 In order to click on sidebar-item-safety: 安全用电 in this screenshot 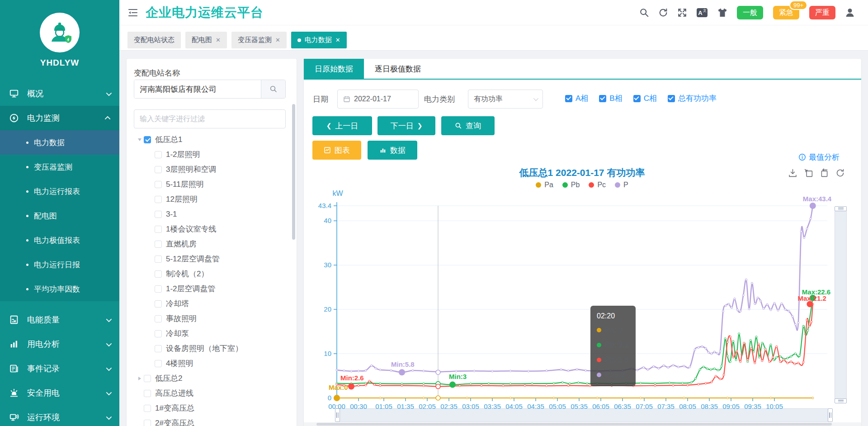, I will do `click(60, 393)`.